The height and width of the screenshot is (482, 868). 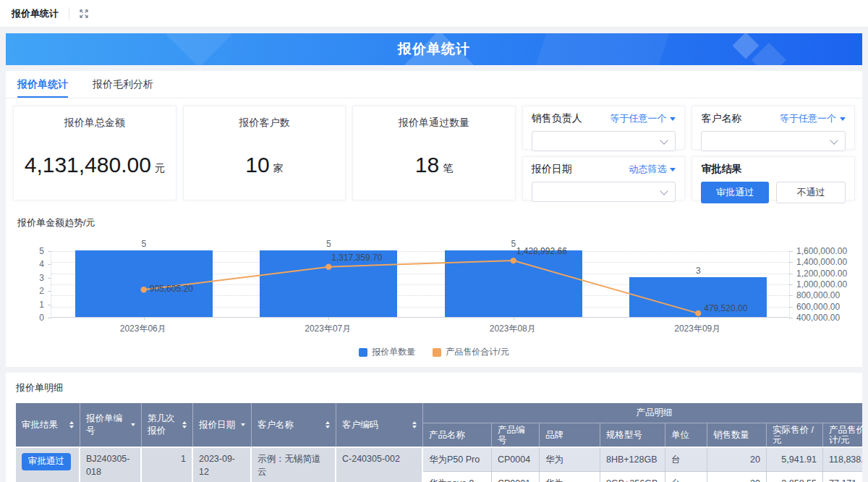 I want to click on right-axis-label: 400,000.00, so click(x=818, y=318).